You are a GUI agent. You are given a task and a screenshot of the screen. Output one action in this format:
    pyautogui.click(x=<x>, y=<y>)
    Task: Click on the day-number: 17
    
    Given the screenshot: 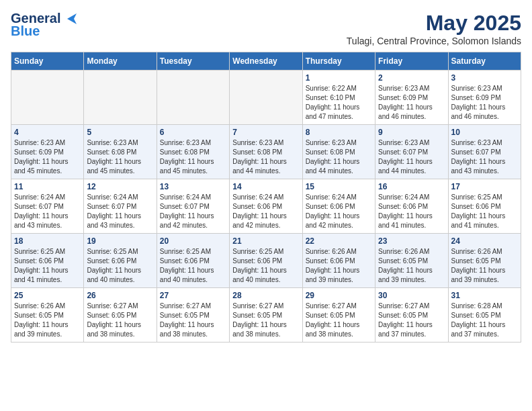 What is the action you would take?
    pyautogui.click(x=485, y=187)
    